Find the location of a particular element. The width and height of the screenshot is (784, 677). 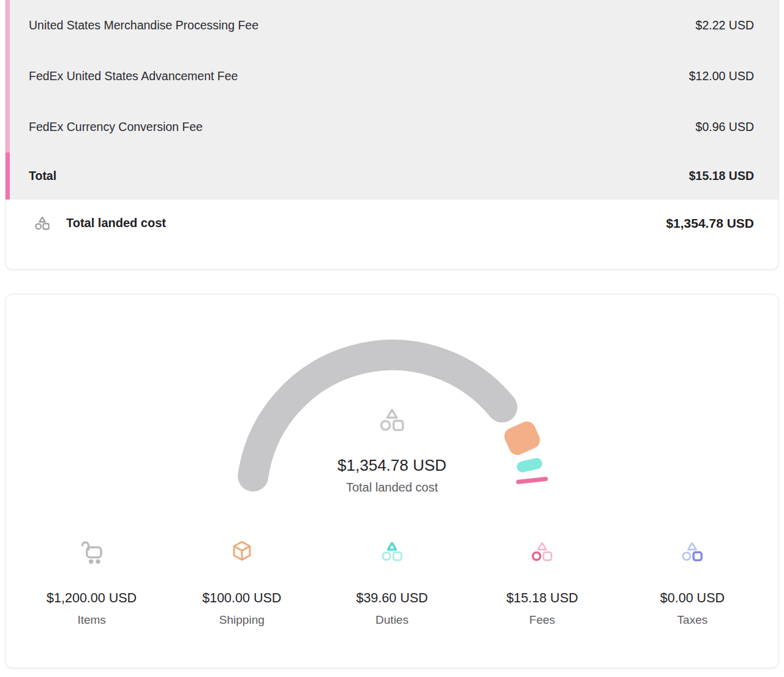

stat-fees: $15.18 USDFees is located at coordinates (543, 583).